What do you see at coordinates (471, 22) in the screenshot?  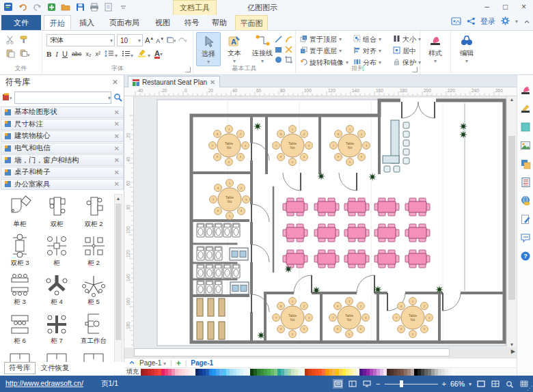 I see `share-icon` at bounding box center [471, 22].